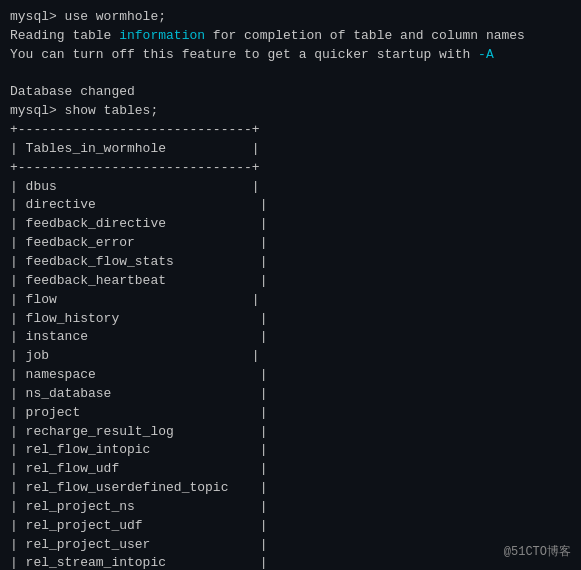 The image size is (581, 570). What do you see at coordinates (290, 188) in the screenshot?
I see `terminal-line: | dbus |` at bounding box center [290, 188].